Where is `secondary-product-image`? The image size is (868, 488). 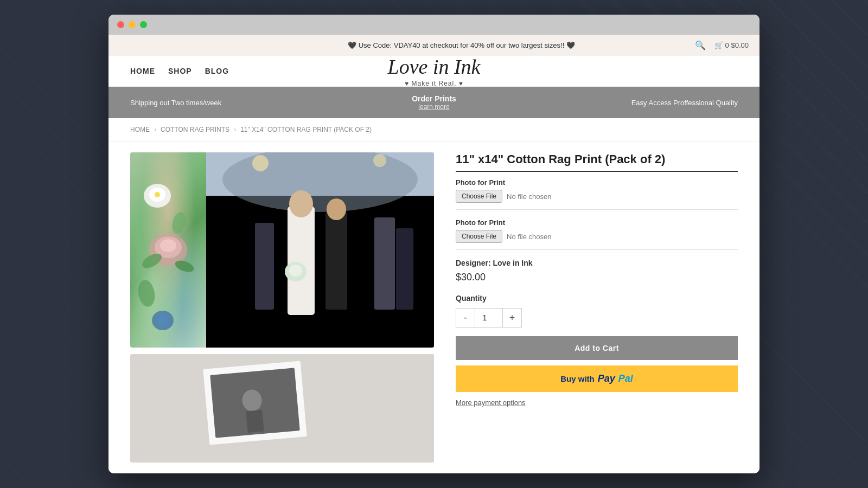
secondary-product-image is located at coordinates (282, 408).